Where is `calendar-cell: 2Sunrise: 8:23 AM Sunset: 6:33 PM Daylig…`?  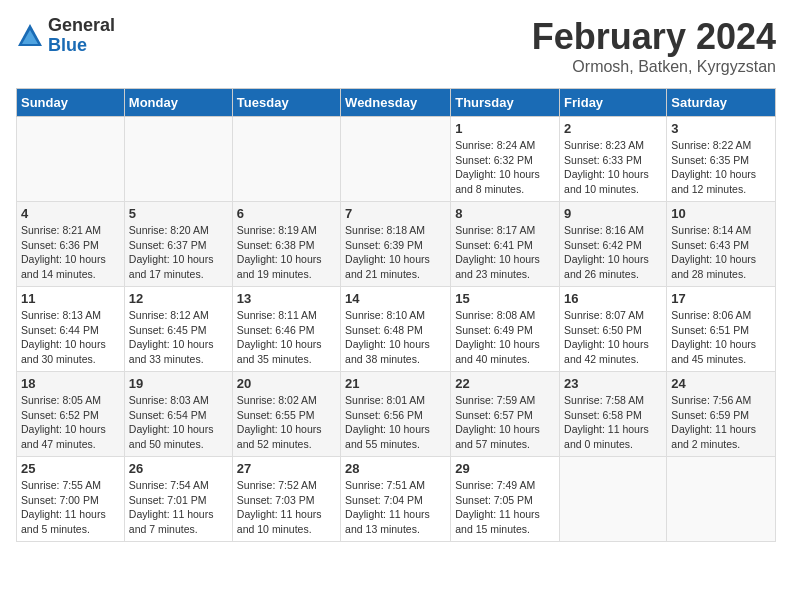
calendar-cell: 2Sunrise: 8:23 AM Sunset: 6:33 PM Daylig… is located at coordinates (614, 160).